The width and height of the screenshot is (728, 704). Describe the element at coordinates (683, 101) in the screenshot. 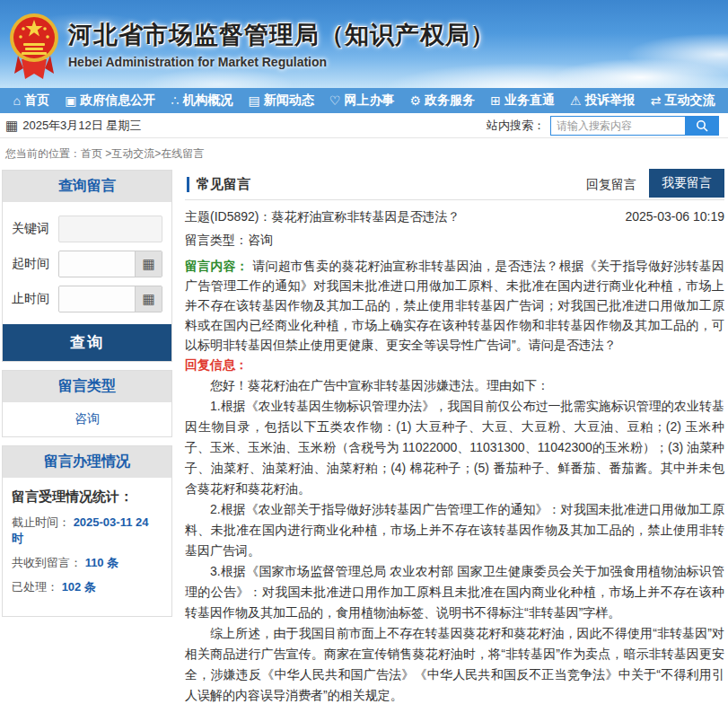

I see `nav-item-interaction: ⇄ 互动交流` at that location.